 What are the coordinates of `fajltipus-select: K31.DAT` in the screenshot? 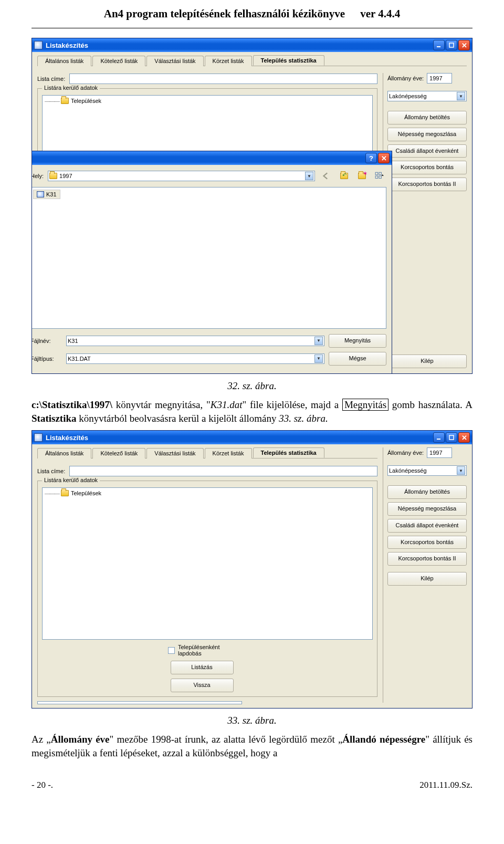 It's located at (195, 359).